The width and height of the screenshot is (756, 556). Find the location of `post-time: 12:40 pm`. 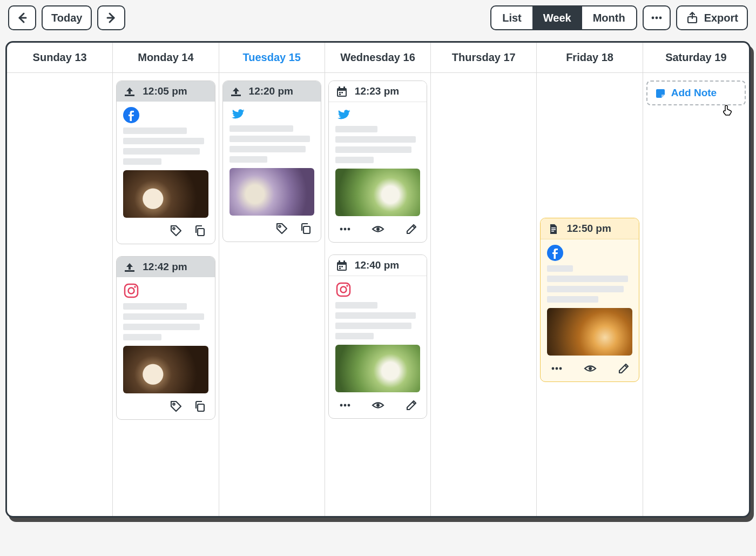

post-time: 12:40 pm is located at coordinates (377, 265).